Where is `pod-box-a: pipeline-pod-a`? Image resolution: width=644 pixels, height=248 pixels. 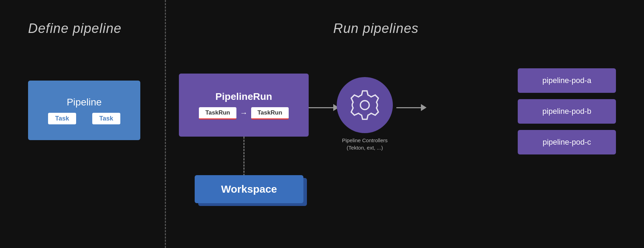 pod-box-a: pipeline-pod-a is located at coordinates (567, 81).